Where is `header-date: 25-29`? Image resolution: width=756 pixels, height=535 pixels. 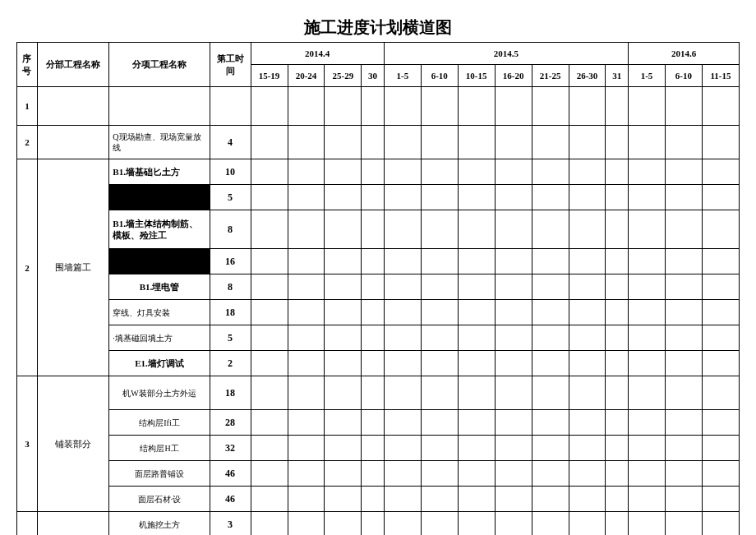
header-date: 25-29 is located at coordinates (343, 76).